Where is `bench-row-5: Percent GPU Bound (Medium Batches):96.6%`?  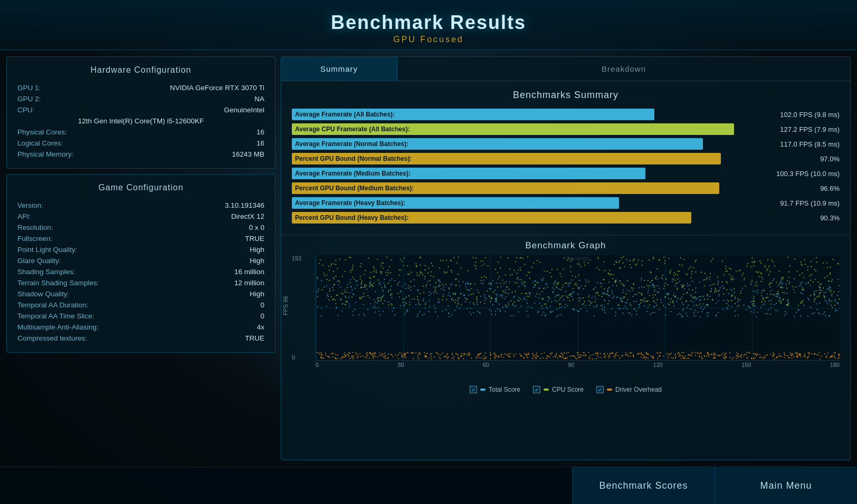 bench-row-5: Percent GPU Bound (Medium Batches):96.6% is located at coordinates (566, 188).